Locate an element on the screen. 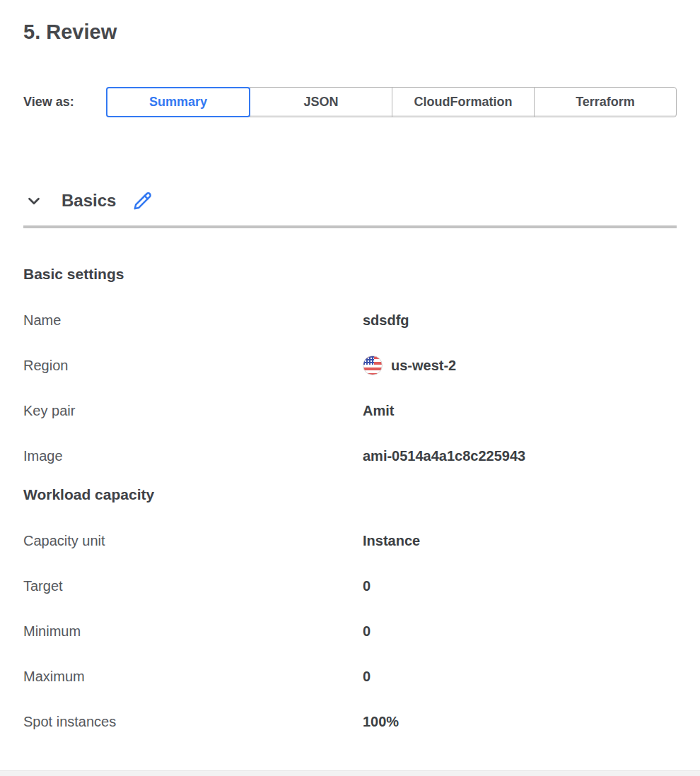 Image resolution: width=700 pixels, height=776 pixels. pencil-icon is located at coordinates (143, 201).